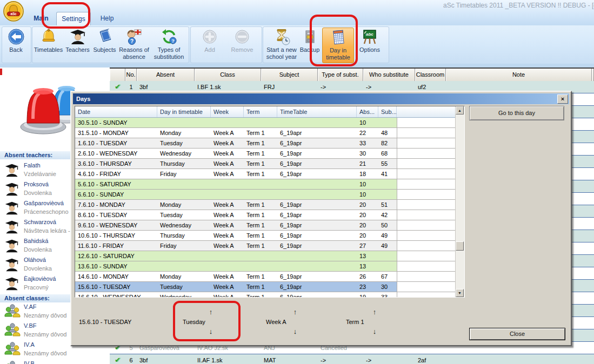 The image size is (594, 364). I want to click on col-timetable: TimeTable, so click(317, 112).